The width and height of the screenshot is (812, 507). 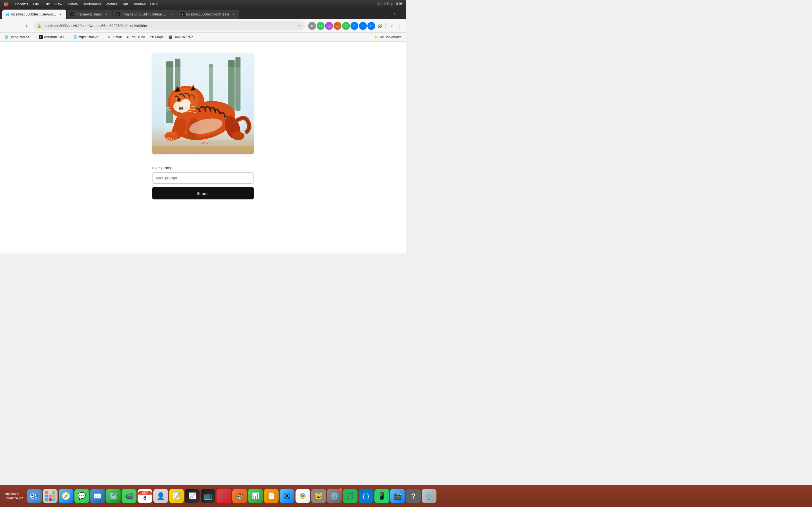 I want to click on submit-button: Submit, so click(x=203, y=193).